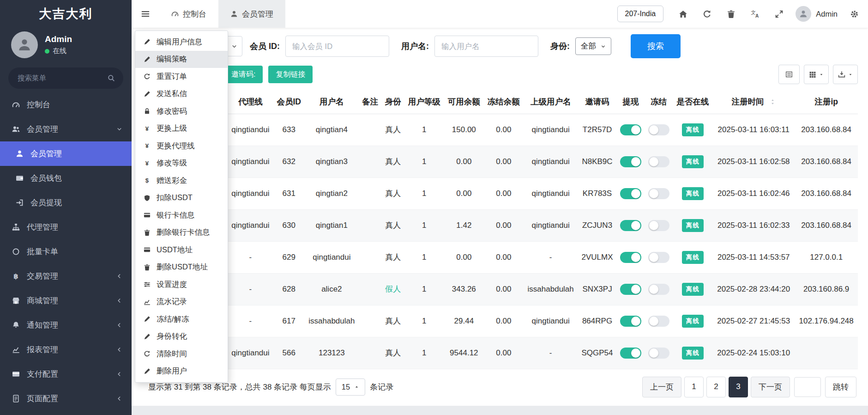 The image size is (868, 415). What do you see at coordinates (641, 14) in the screenshot?
I see `region-button: 207-India` at bounding box center [641, 14].